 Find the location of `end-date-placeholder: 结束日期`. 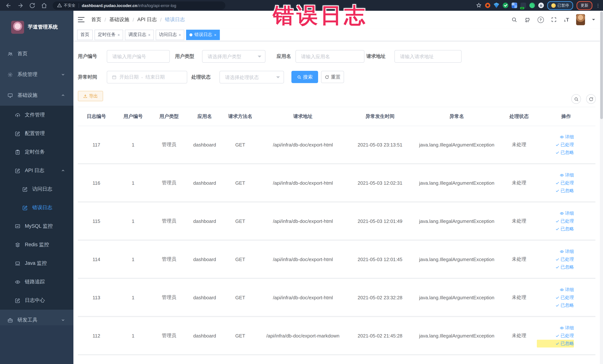

end-date-placeholder: 结束日期 is located at coordinates (155, 77).